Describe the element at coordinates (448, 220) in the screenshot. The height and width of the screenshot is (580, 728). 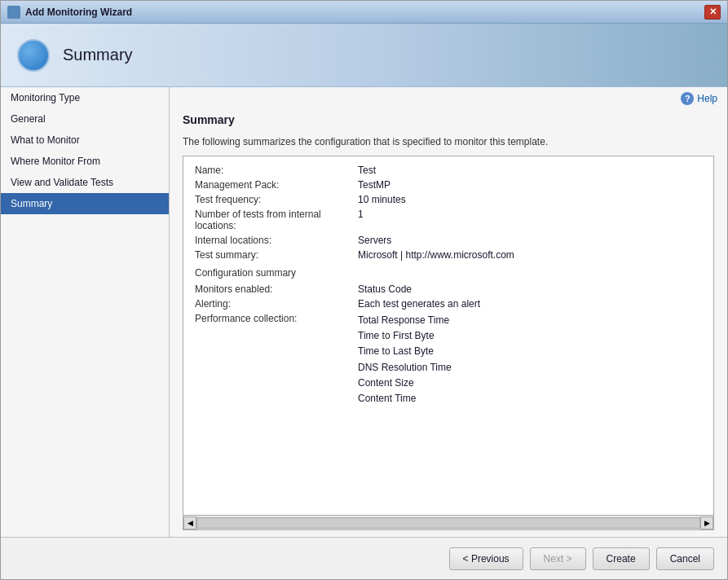
I see `summary-row-num-tests: Number of tests from internal locations:…` at that location.